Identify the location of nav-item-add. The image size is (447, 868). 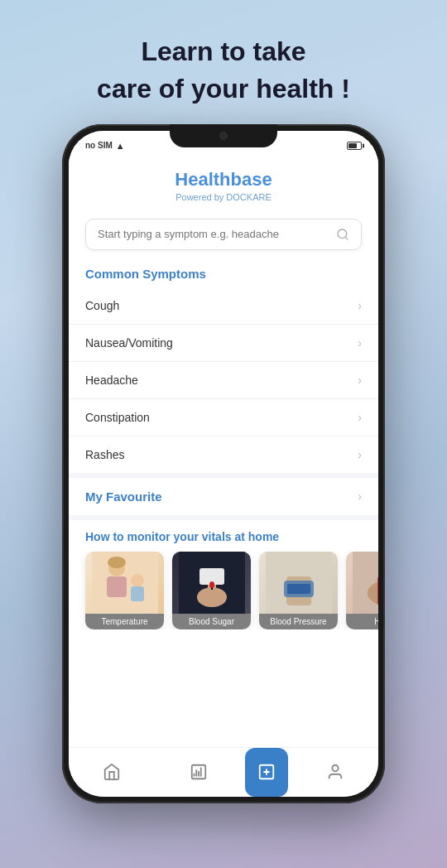
(267, 772).